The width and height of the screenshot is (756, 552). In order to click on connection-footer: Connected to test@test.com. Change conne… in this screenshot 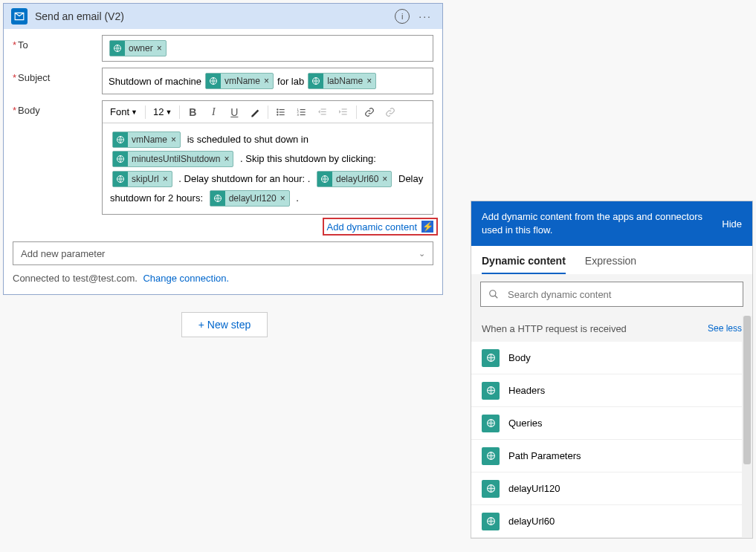, I will do `click(223, 279)`.